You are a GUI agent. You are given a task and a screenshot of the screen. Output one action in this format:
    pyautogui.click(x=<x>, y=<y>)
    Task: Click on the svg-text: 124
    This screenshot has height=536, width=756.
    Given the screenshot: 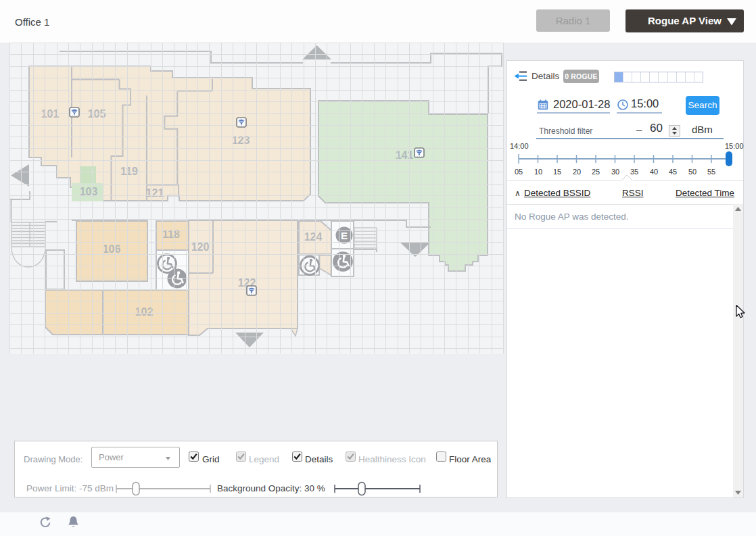 What is the action you would take?
    pyautogui.click(x=314, y=237)
    